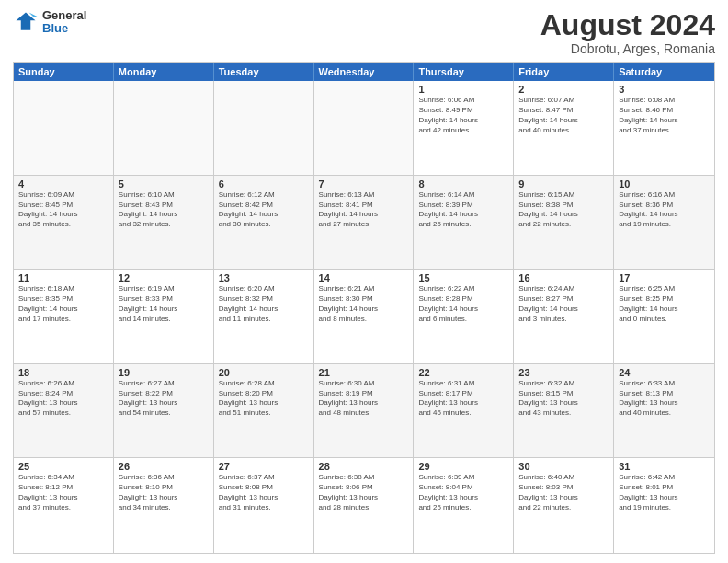 The image size is (728, 563). What do you see at coordinates (564, 316) in the screenshot?
I see `day-cell-16: 16Sunrise: 6:24 AM Sunset: 8:27 PM Dayli…` at bounding box center [564, 316].